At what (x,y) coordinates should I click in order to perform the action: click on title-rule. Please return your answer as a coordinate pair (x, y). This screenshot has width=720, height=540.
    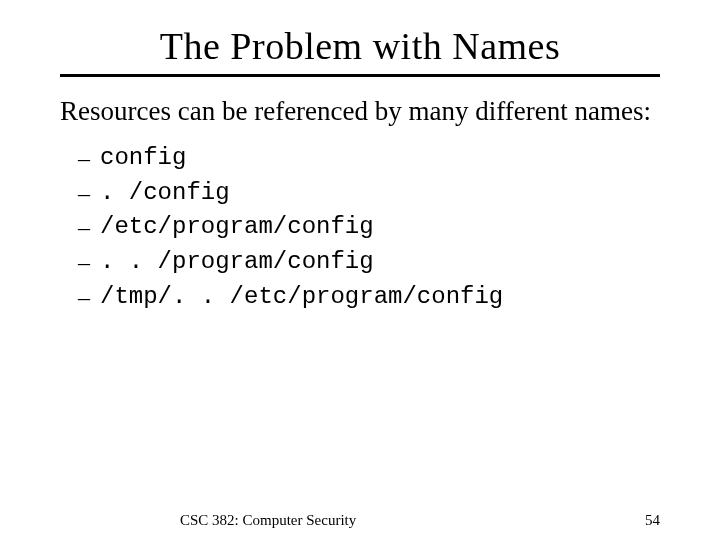
    Looking at the image, I should click on (360, 76).